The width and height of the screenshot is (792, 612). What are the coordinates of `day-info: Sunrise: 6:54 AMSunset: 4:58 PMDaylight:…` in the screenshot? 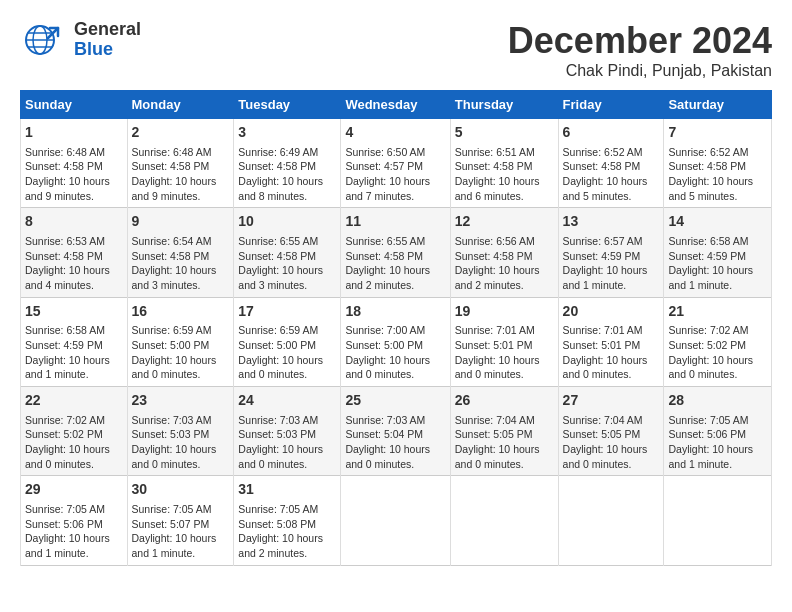 It's located at (181, 264).